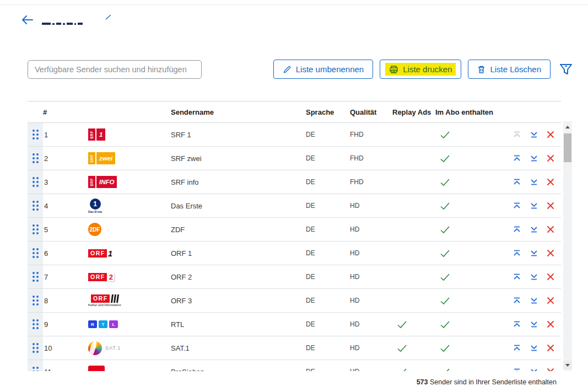 This screenshot has width=588, height=386. Describe the element at coordinates (568, 246) in the screenshot. I see `vertical-scrollbar` at that location.